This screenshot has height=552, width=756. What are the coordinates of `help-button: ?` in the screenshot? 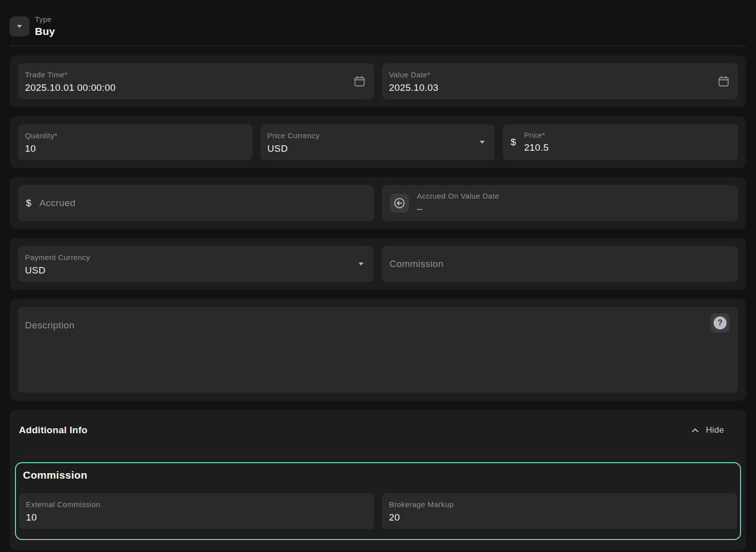 It's located at (720, 323).